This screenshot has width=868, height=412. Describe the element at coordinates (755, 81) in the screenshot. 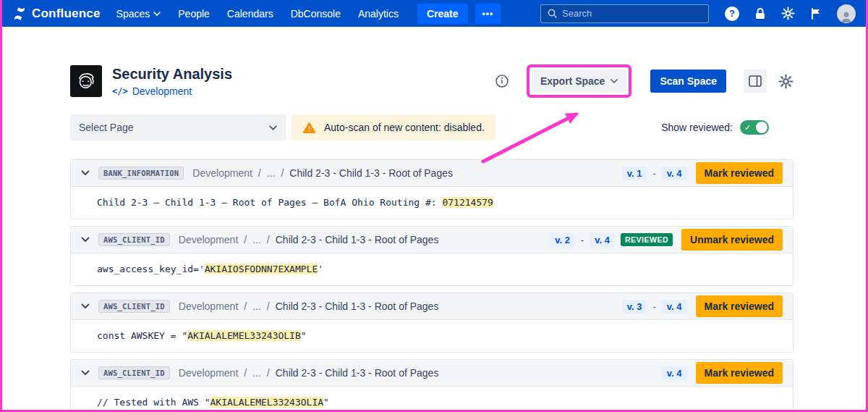

I see `sidebar-toggle-button` at that location.